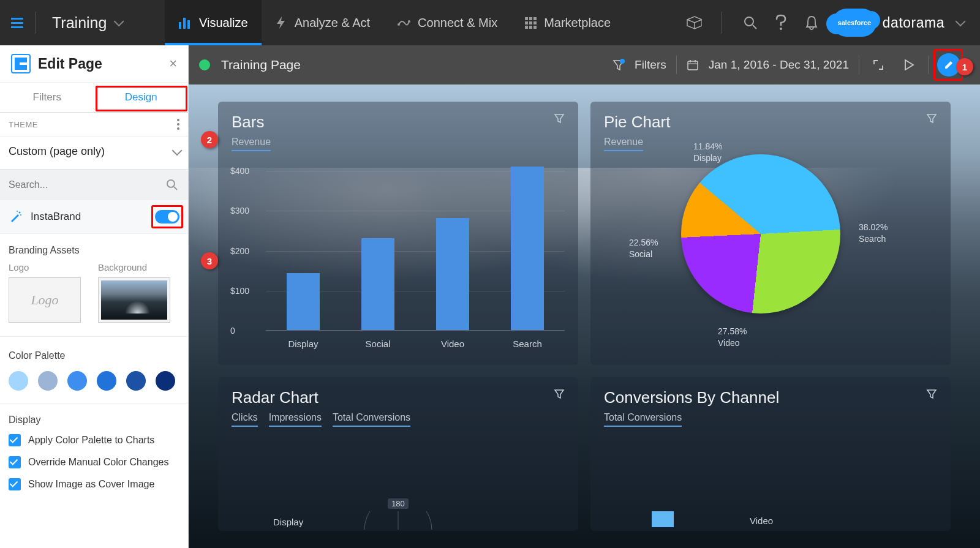  What do you see at coordinates (663, 519) in the screenshot?
I see `conversion-bar-partial` at bounding box center [663, 519].